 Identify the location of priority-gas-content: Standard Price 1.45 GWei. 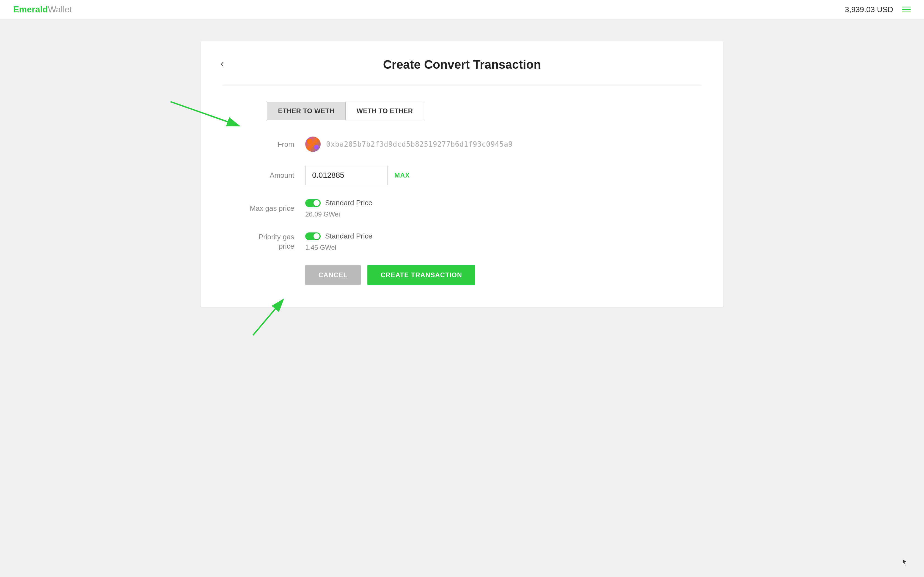
(339, 242).